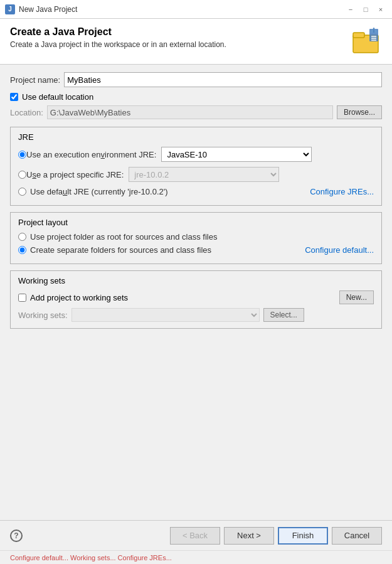 This screenshot has height=564, width=392. What do you see at coordinates (16, 536) in the screenshot?
I see `help-button: ?` at bounding box center [16, 536].